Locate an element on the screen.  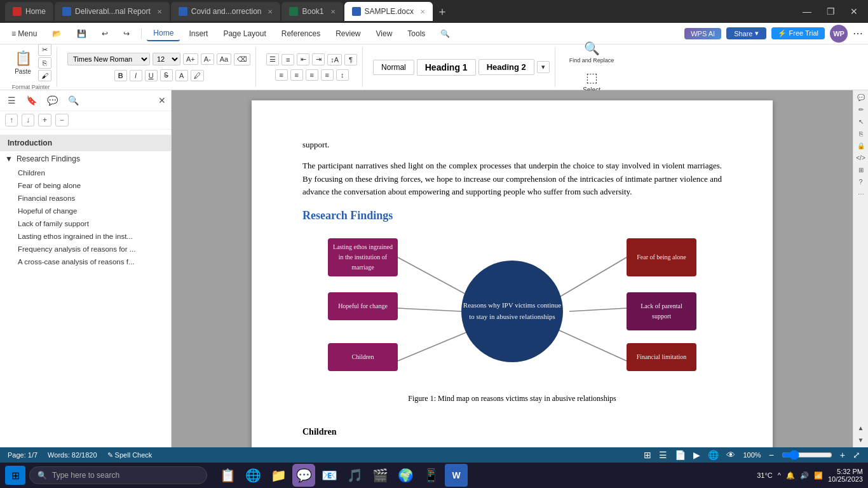
fullscreen: ⤢ is located at coordinates (857, 455).